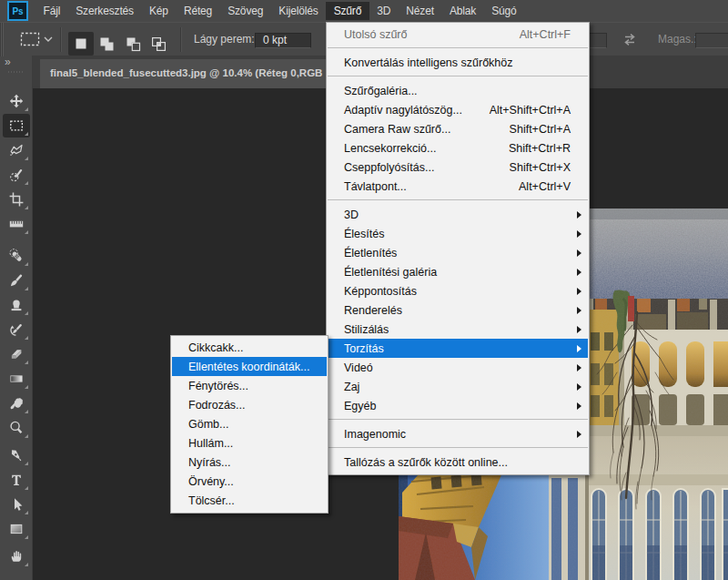  Describe the element at coordinates (16, 428) in the screenshot. I see `dodge-tool-icon` at that location.